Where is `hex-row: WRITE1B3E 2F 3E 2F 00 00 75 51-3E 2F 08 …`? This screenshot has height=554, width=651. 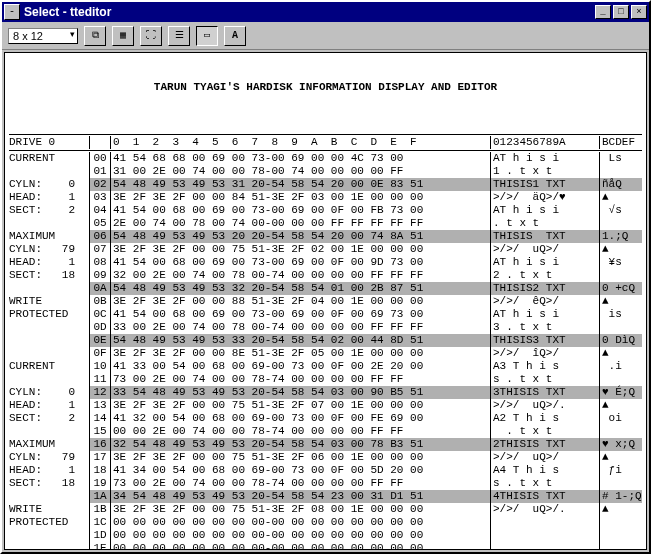
hex-row: WRITE1B3E 2F 3E 2F 00 00 75 51-3E 2F 08 … is located at coordinates (326, 510).